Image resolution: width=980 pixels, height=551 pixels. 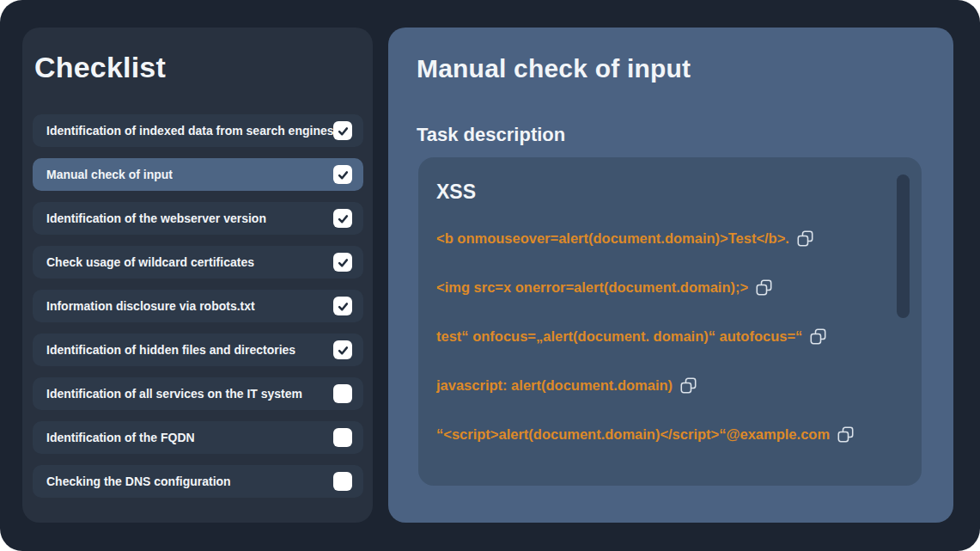 What do you see at coordinates (593, 287) in the screenshot?
I see `code-snippet: <img src=x onerror=alert(document.domain…` at bounding box center [593, 287].